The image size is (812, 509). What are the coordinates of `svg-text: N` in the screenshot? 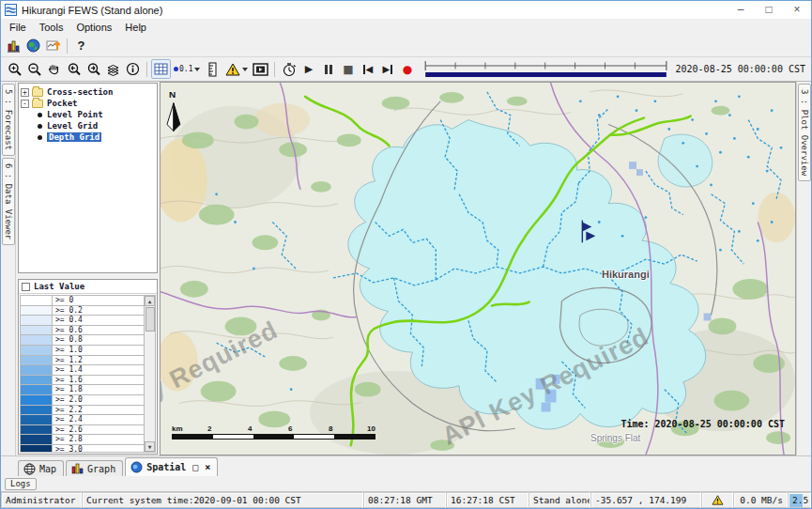 It's located at (173, 94).